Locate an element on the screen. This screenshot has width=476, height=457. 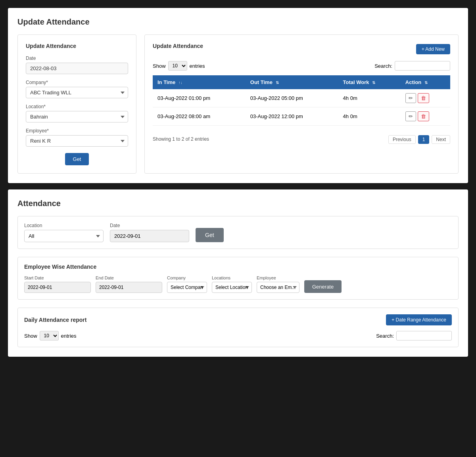
end-date-input is located at coordinates (129, 287).